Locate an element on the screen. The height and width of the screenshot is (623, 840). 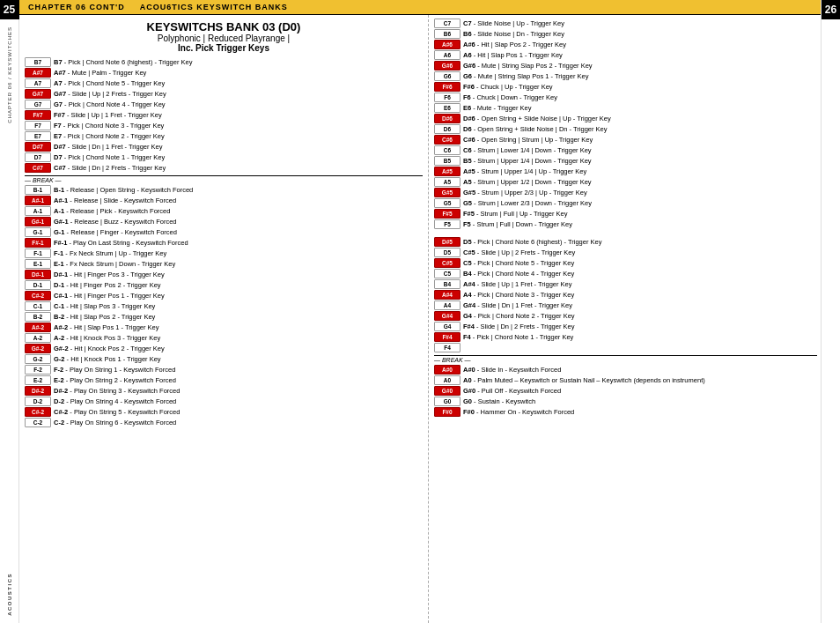
subtitle2: Inc. Pick Trigger Keys is located at coordinates (224, 48).